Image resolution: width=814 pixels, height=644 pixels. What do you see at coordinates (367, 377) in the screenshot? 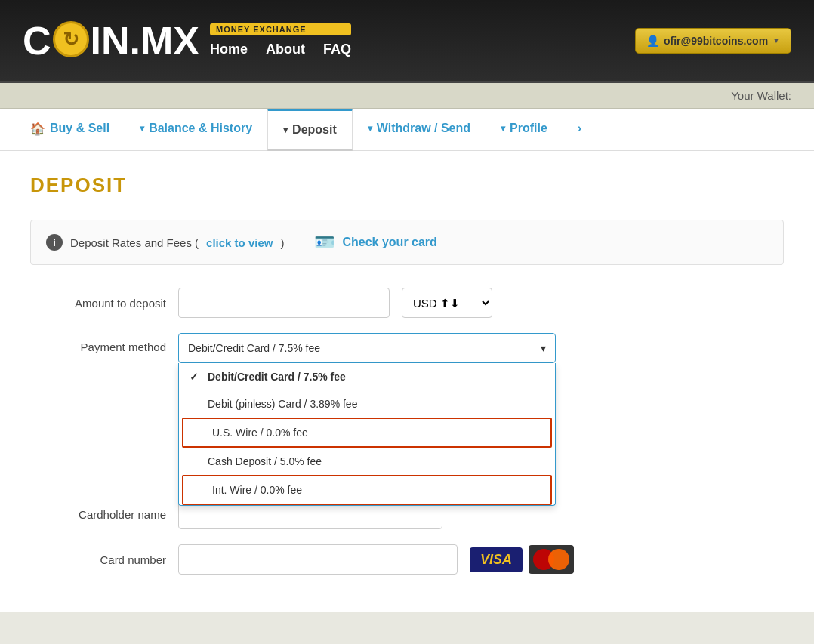
I see `dropdown-item-debit-credit: ✓ Debit/Credit Card / 7.5% fee` at bounding box center [367, 377].